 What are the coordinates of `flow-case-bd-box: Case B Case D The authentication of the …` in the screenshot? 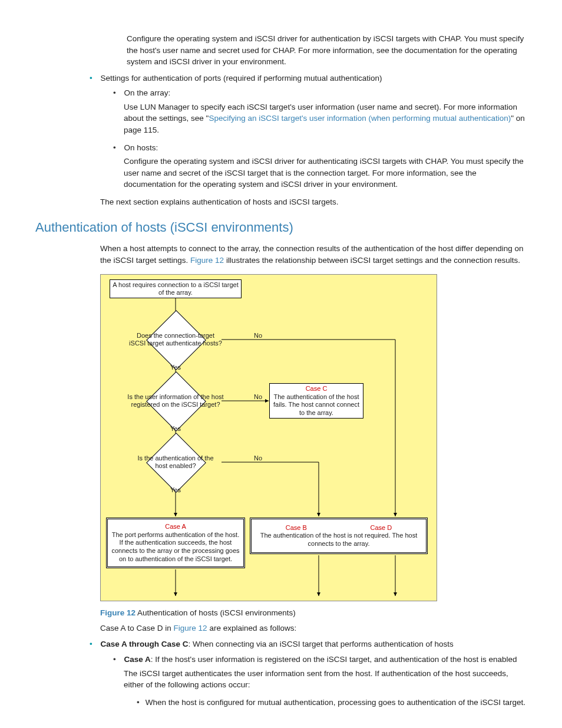 It's located at (339, 536).